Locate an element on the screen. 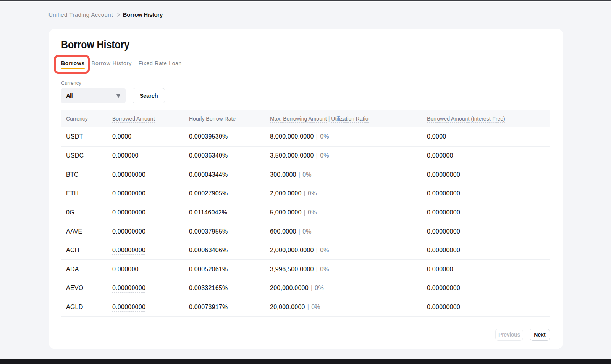 The height and width of the screenshot is (364, 611). table-row: ACH 0.00000000 0.00063406% 2,000,000.000… is located at coordinates (306, 251).